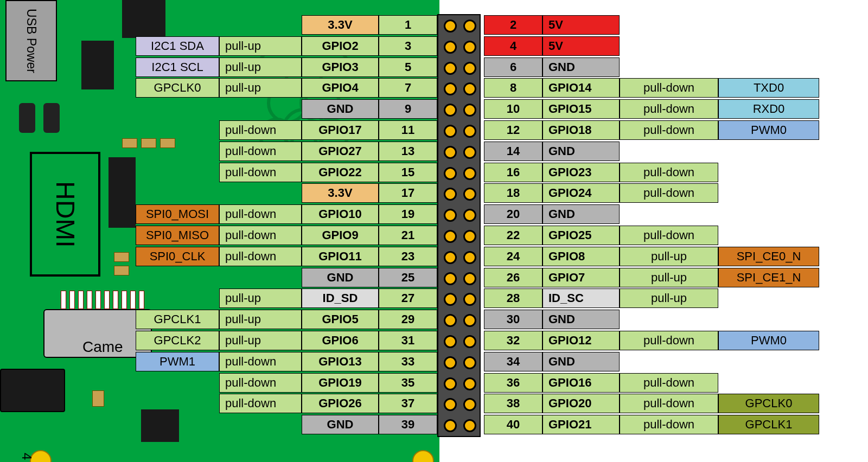  I want to click on gpio-header, so click(459, 226).